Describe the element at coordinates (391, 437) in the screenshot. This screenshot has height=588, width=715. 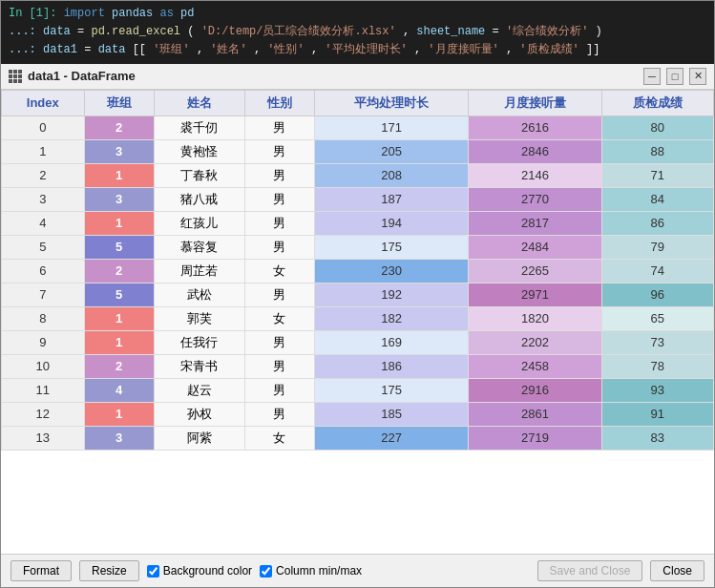
I see `cell-avg: 227` at that location.